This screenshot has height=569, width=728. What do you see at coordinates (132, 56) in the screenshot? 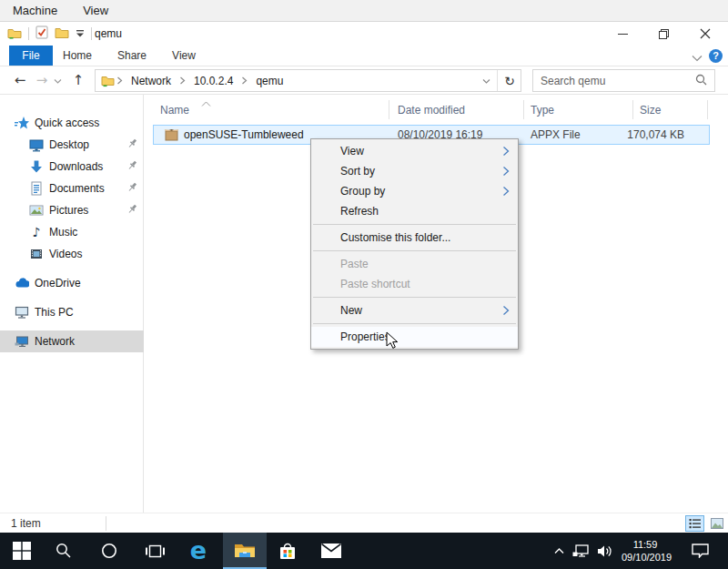
I see `tab-share: Share` at bounding box center [132, 56].